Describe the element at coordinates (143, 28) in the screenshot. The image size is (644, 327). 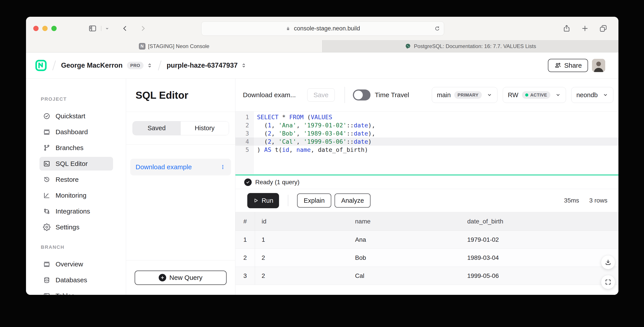
I see `forward-button-icon` at that location.